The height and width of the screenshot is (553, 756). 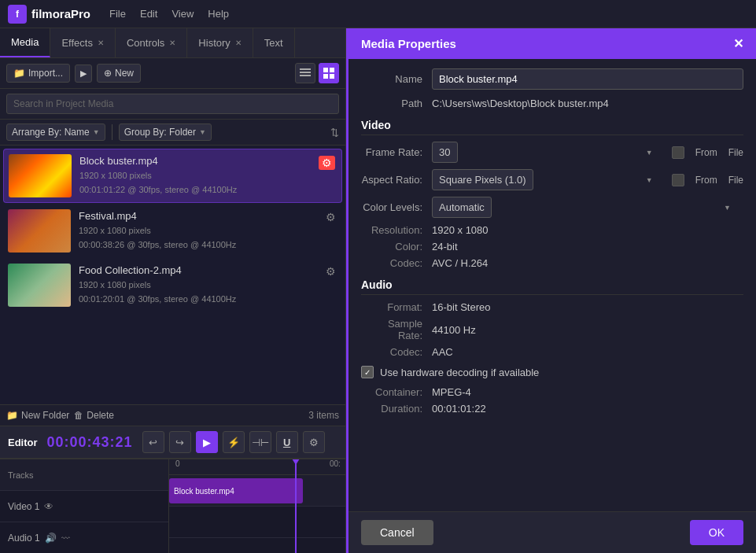 I want to click on arrange-by-select: Arrange By: Name ▼, so click(x=56, y=132).